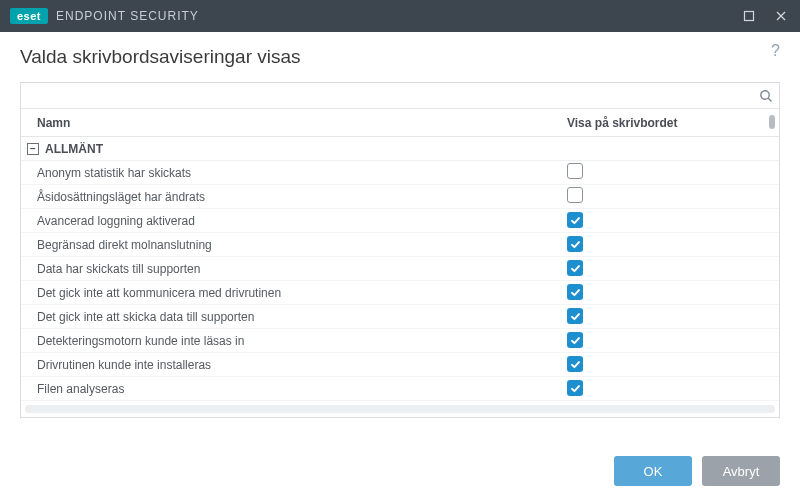  What do you see at coordinates (128, 16) in the screenshot?
I see `brand-text: ENDPOINT SECURITY` at bounding box center [128, 16].